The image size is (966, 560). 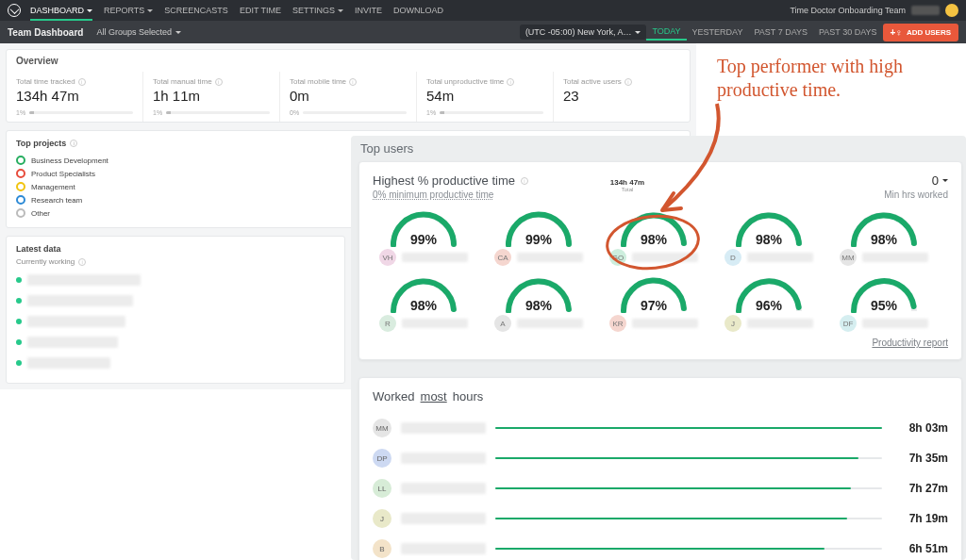 I want to click on gauge-percent: 99%, so click(x=539, y=239).